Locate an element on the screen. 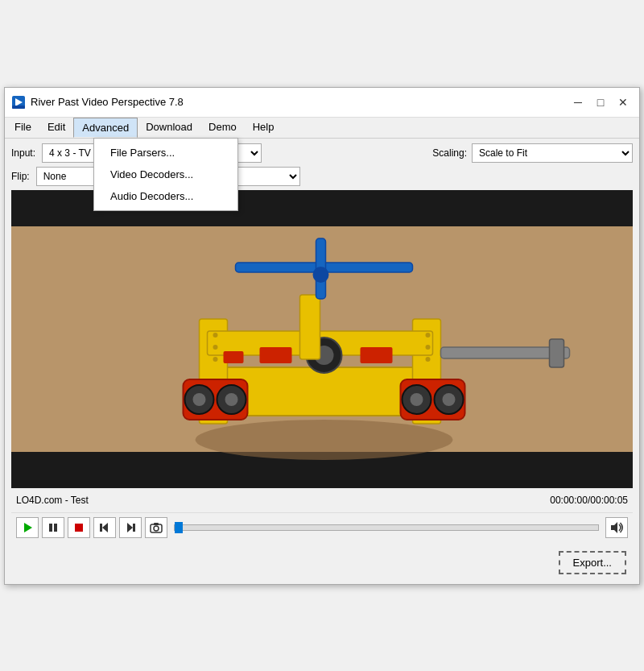  menu-demo: Demo is located at coordinates (222, 127).